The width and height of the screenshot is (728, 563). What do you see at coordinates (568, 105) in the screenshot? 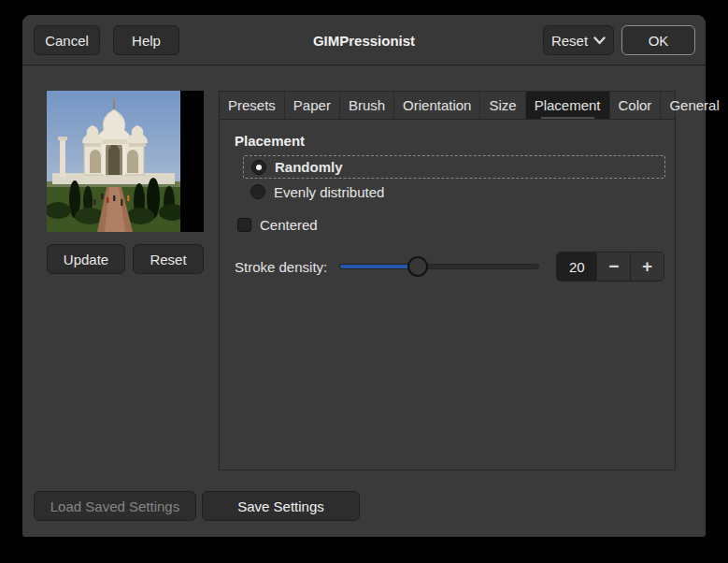
I see `tab-placement: Placement` at bounding box center [568, 105].